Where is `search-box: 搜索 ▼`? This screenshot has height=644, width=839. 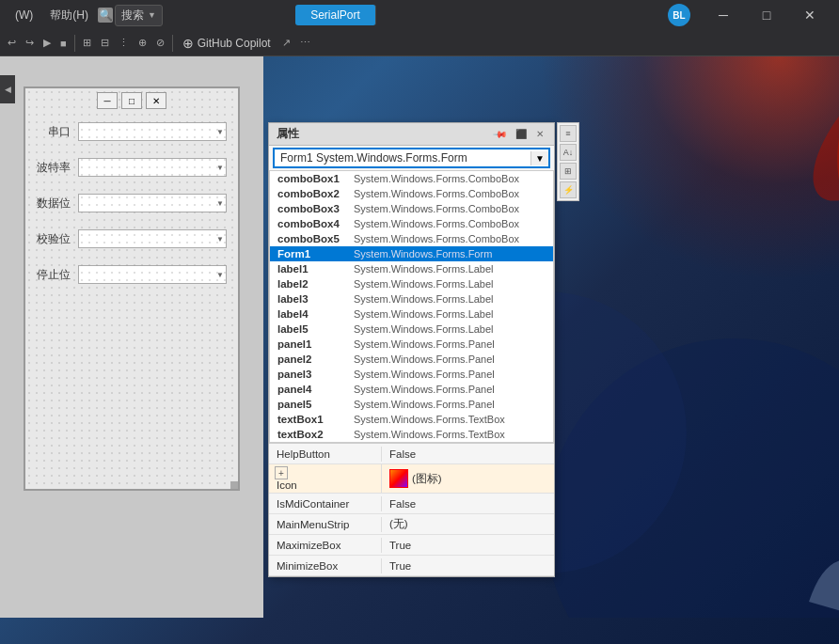
search-box: 搜索 ▼ is located at coordinates (139, 15).